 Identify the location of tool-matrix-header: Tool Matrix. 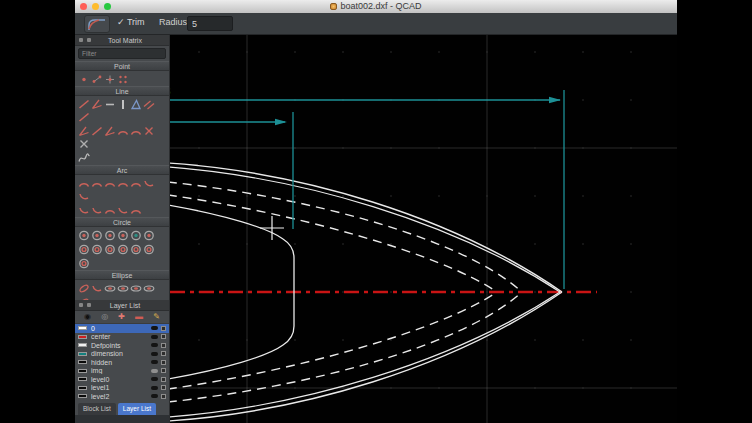
(122, 40).